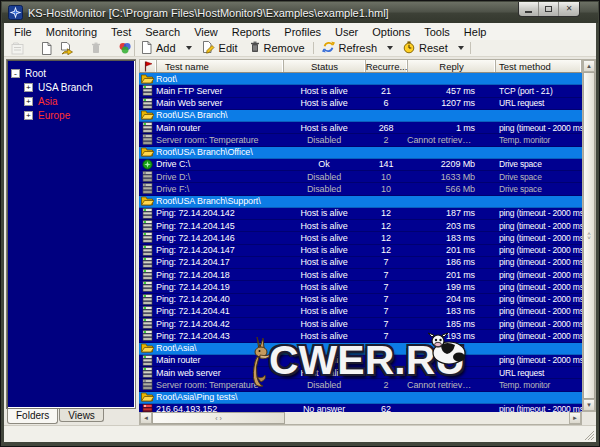 The width and height of the screenshot is (600, 447). I want to click on add-dropdown-arrow, so click(189, 48).